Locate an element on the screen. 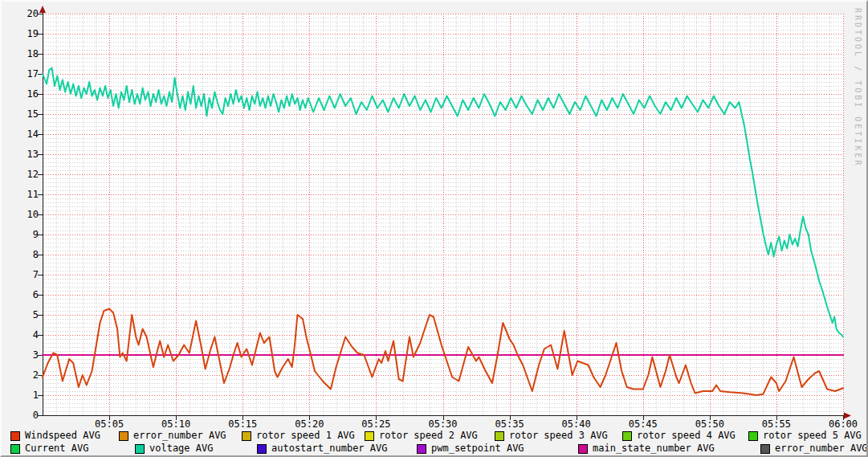 The image size is (868, 457). y-tick-label: 15 is located at coordinates (23, 114).